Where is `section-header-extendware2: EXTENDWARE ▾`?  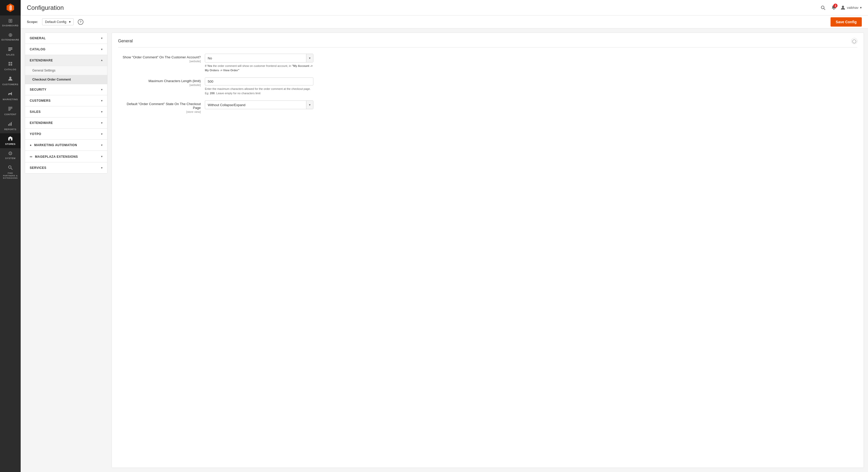 section-header-extendware2: EXTENDWARE ▾ is located at coordinates (66, 123).